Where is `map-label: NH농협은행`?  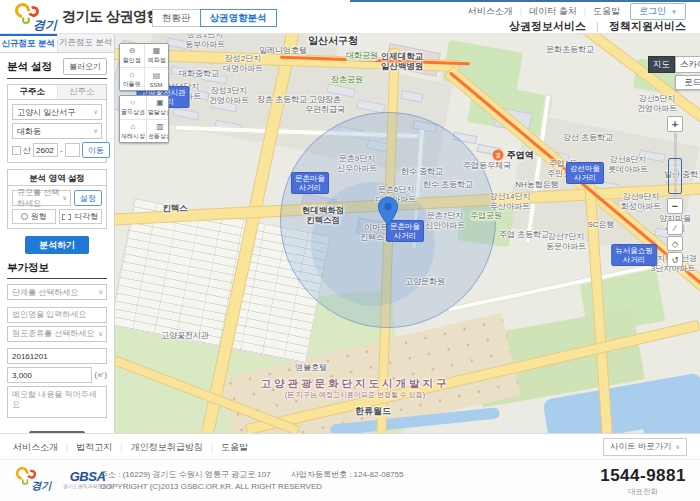 map-label: NH농협은행 is located at coordinates (537, 185).